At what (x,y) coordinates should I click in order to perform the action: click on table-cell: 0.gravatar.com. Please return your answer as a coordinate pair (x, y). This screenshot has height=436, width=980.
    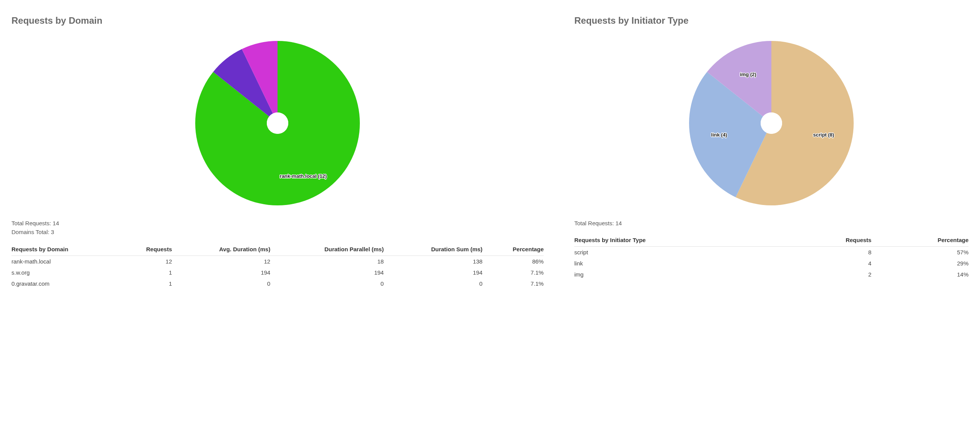
    Looking at the image, I should click on (66, 284).